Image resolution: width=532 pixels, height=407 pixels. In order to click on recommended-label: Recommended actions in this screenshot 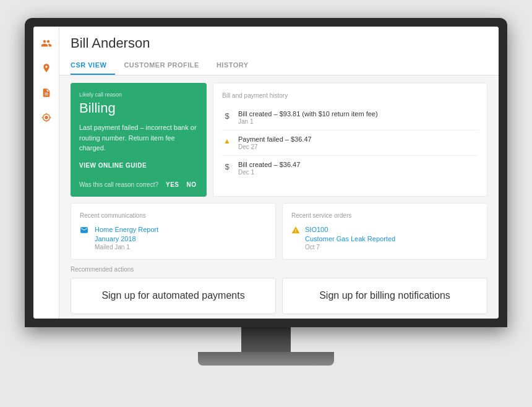, I will do `click(279, 270)`.